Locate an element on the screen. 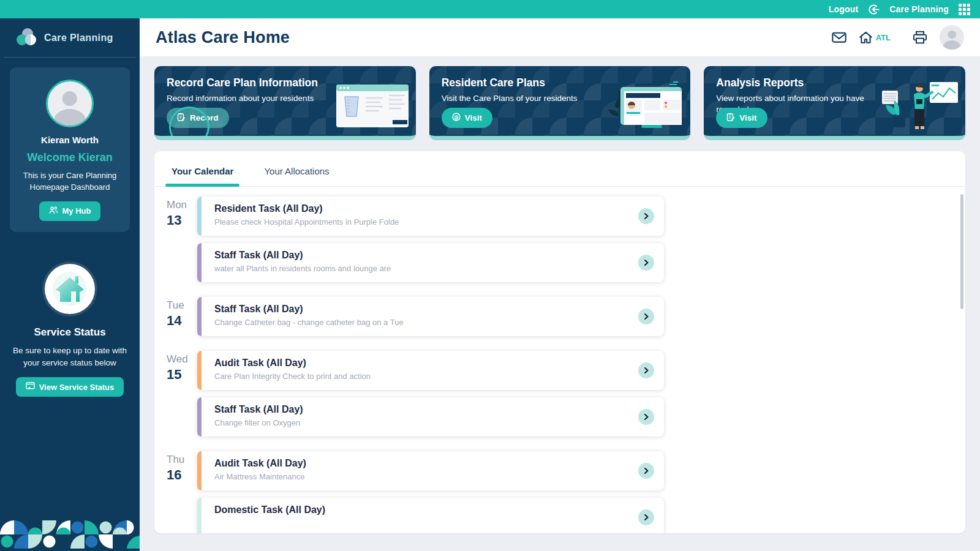 The image size is (980, 551). task-card: Staff Task (All Day) Change Catheter bag… is located at coordinates (431, 317).